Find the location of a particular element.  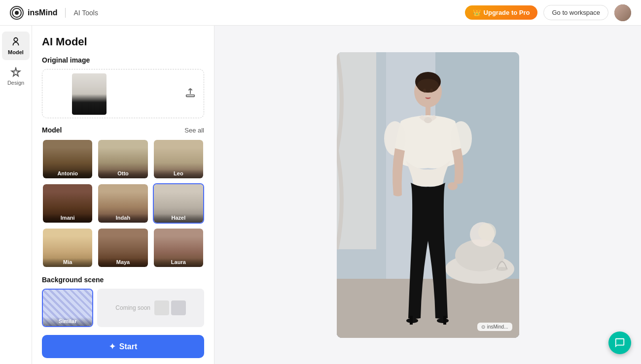

avatar is located at coordinates (623, 13).